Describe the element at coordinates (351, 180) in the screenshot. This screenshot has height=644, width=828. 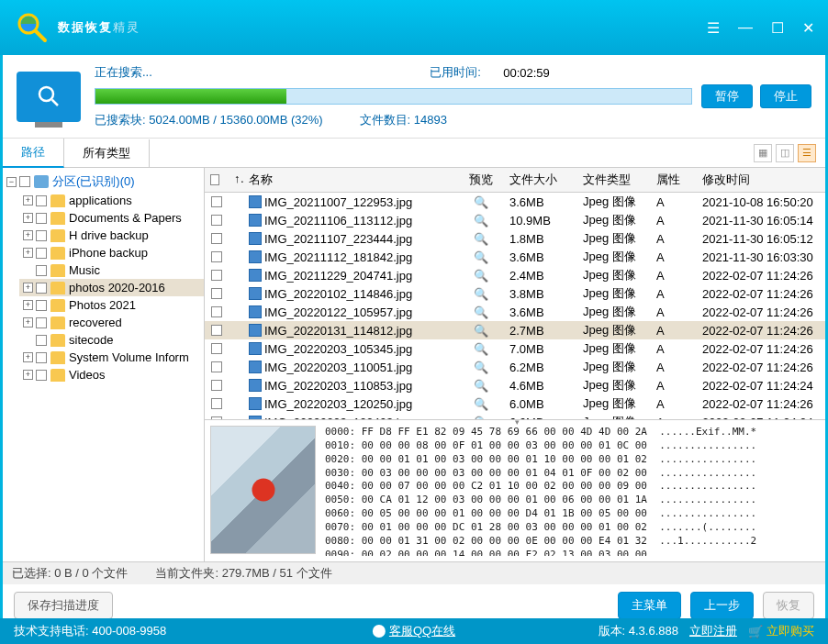
I see `col-name: 名称` at that location.